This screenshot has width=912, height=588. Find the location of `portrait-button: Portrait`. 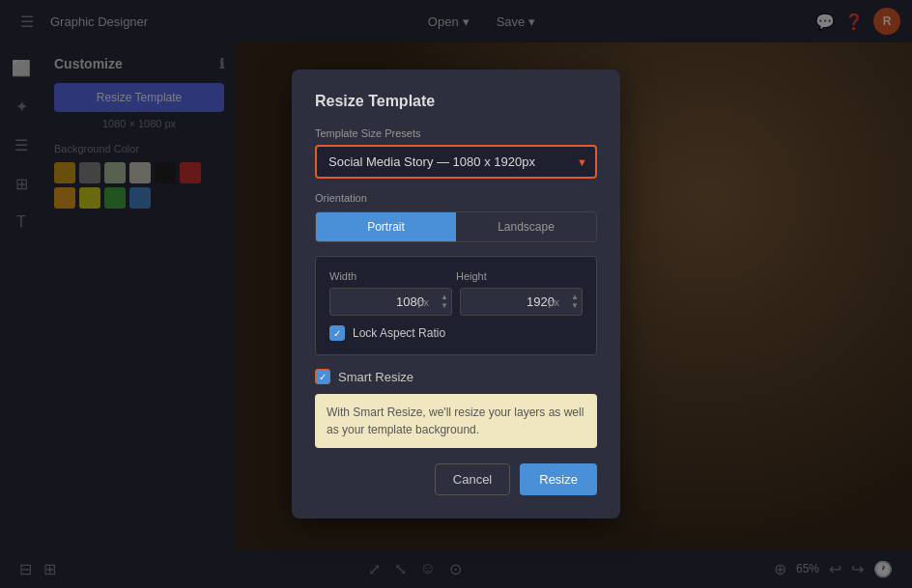

portrait-button: Portrait is located at coordinates (386, 227).